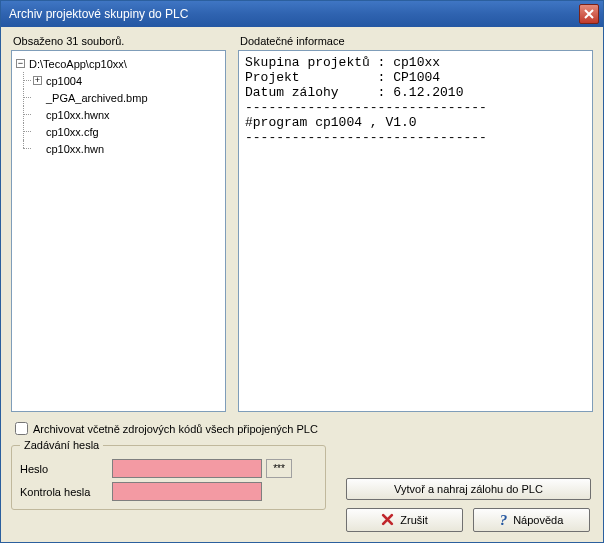 The width and height of the screenshot is (604, 543). Describe the element at coordinates (64, 81) in the screenshot. I see `tree-node-label: cp1004` at that location.